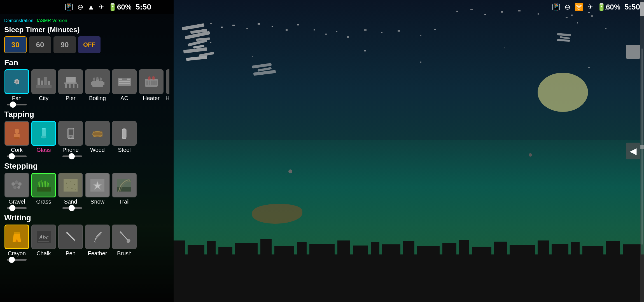 The image size is (644, 302). What do you see at coordinates (17, 105) in the screenshot?
I see `fan-slider` at bounding box center [17, 105].